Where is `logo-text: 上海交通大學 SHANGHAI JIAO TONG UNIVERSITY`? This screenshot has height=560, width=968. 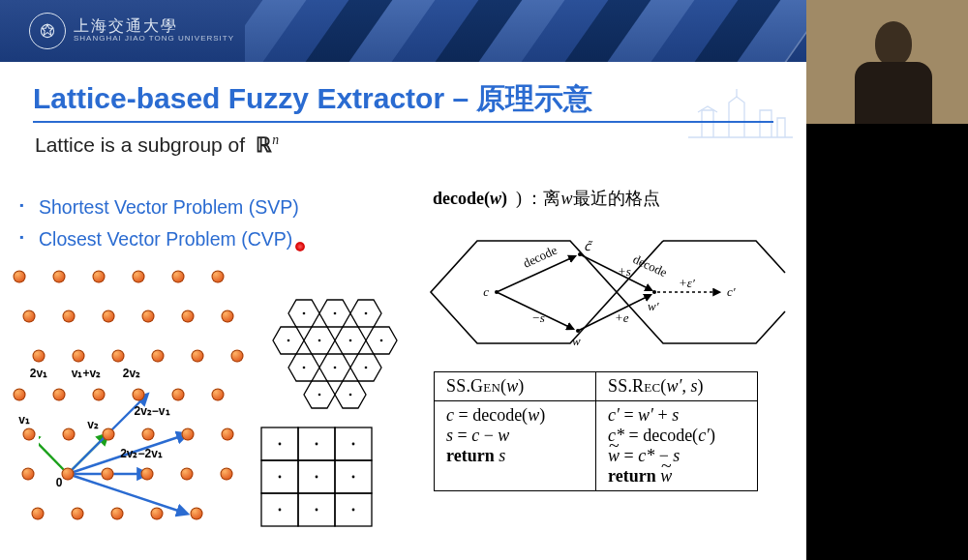
logo-text: 上海交通大學 SHANGHAI JIAO TONG UNIVERSITY is located at coordinates (154, 31).